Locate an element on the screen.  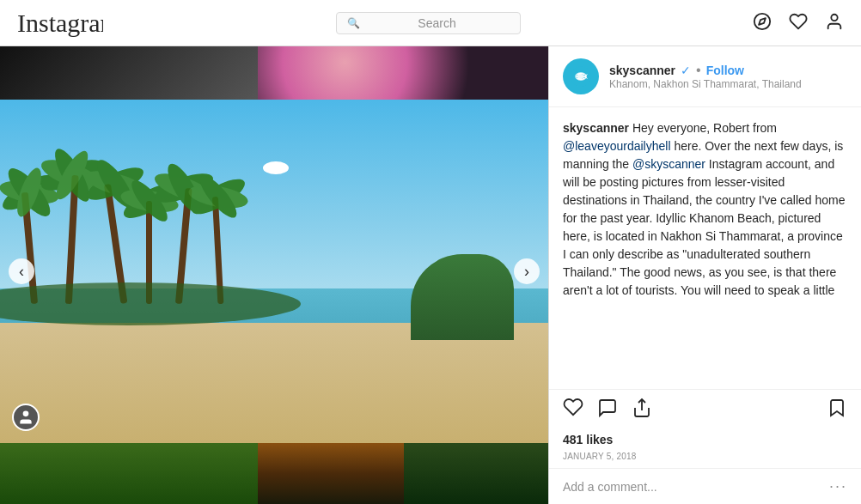
comment-button is located at coordinates (608, 410).